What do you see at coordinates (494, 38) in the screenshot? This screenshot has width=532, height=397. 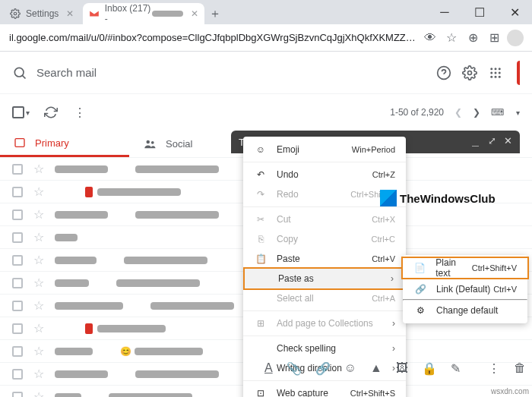 I see `collections-icon: ⊞` at bounding box center [494, 38].